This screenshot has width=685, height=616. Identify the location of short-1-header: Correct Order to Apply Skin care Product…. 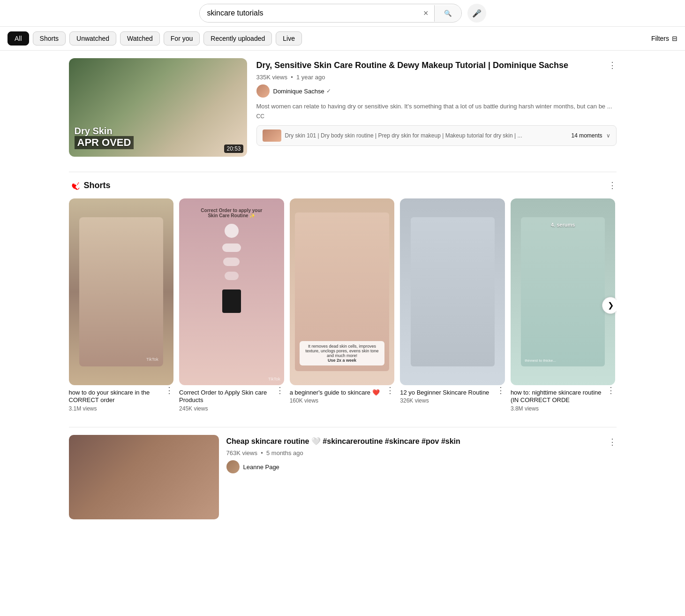
(232, 395).